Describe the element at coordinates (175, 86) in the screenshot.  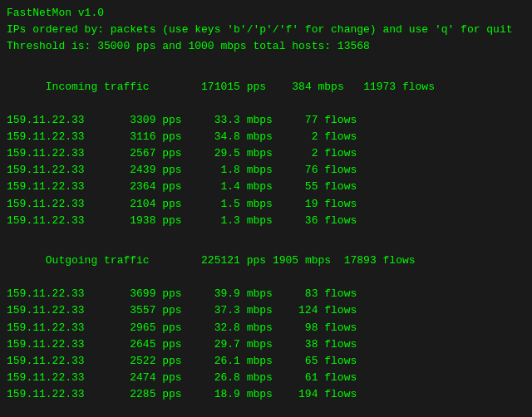
I see `incoming-spacer1` at that location.